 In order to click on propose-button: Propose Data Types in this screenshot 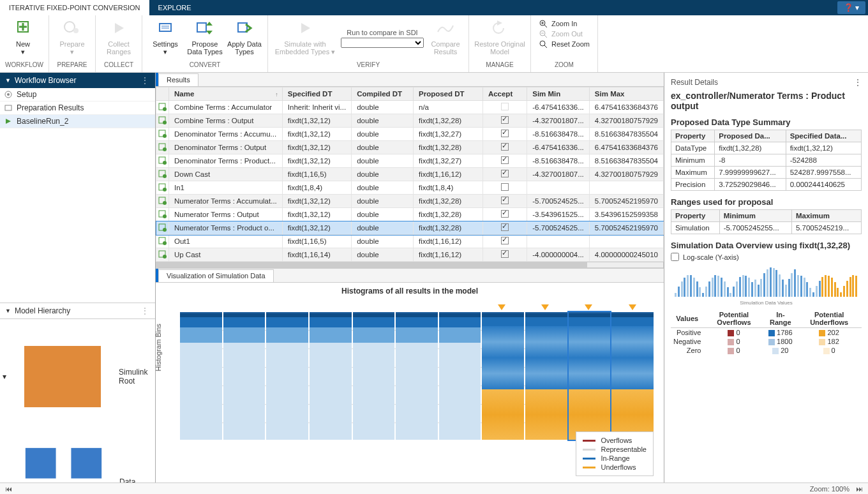, I will do `click(205, 37)`.